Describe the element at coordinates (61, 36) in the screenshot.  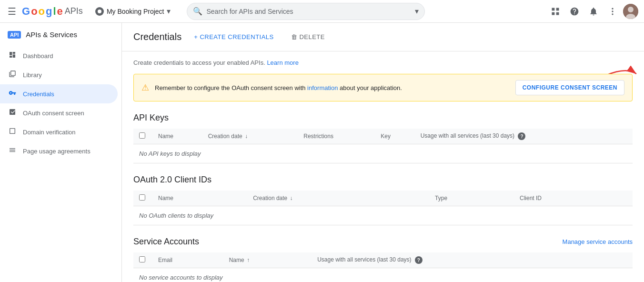
I see `sidebar-header: API APIs & Services` at that location.